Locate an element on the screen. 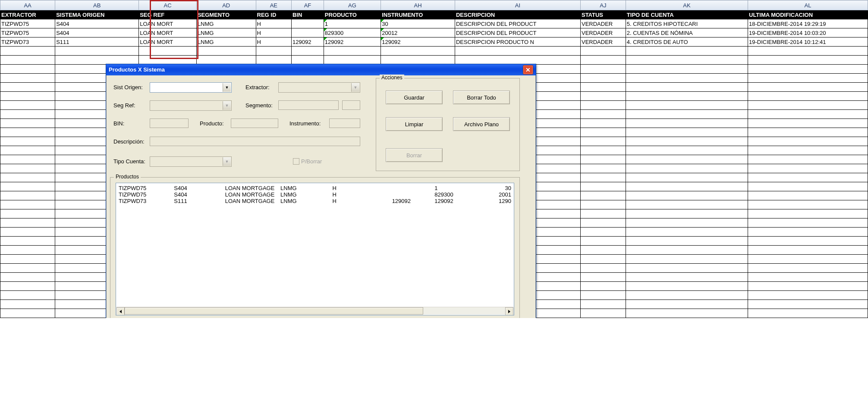 The width and height of the screenshot is (868, 418). borrar-todo-button: Borrar Todo is located at coordinates (481, 97).